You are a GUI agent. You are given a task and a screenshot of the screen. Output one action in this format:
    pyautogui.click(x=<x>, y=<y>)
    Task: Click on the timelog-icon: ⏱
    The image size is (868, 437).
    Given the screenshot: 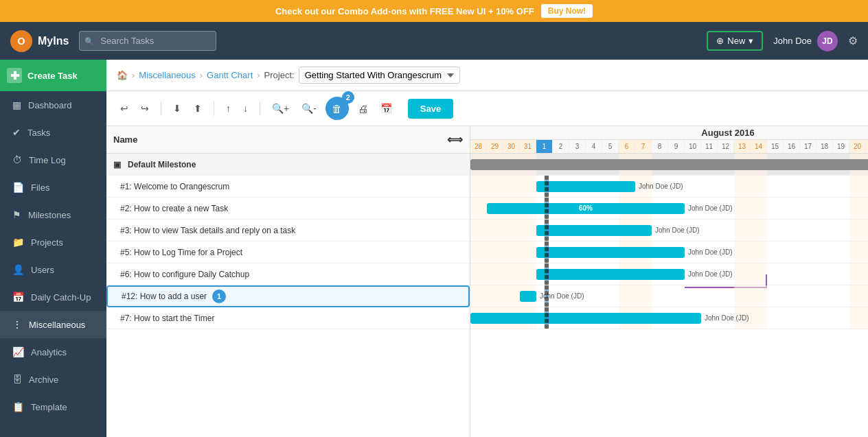 What is the action you would take?
    pyautogui.click(x=17, y=160)
    